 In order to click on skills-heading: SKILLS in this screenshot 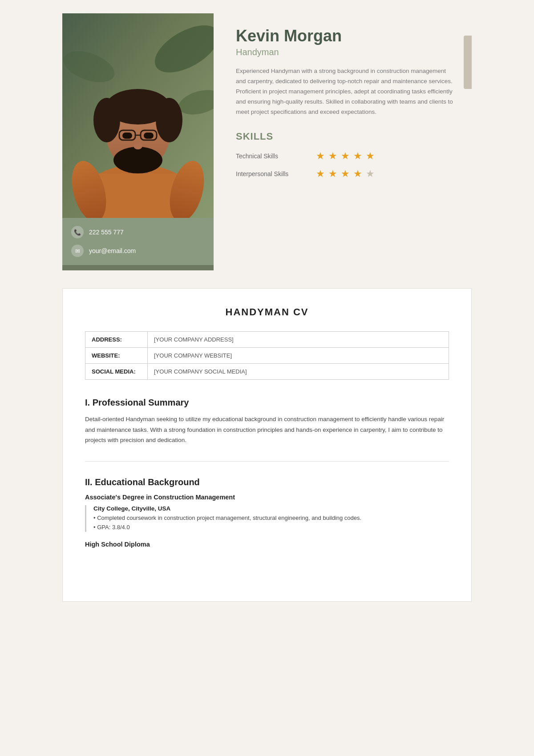, I will do `click(345, 137)`.